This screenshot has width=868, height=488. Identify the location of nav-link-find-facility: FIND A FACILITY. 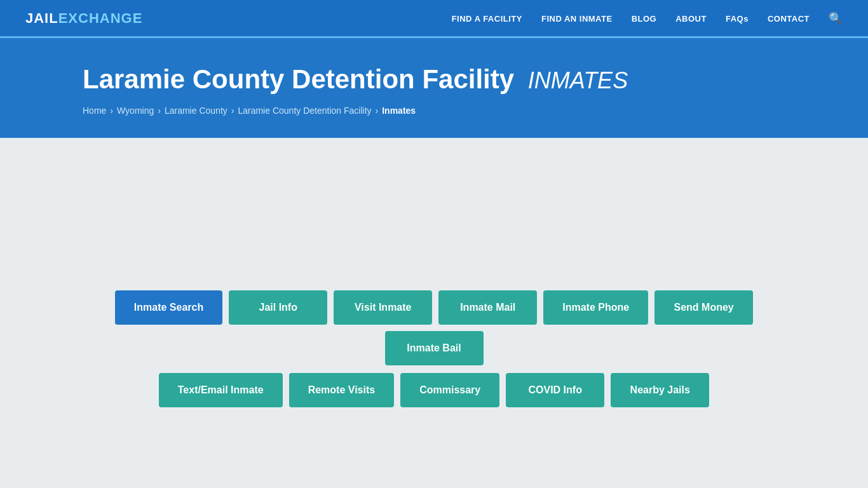
(487, 19).